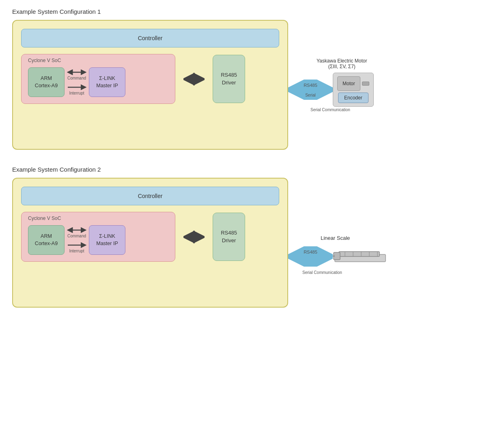  I want to click on config1-motor-block: Motor, so click(349, 84).